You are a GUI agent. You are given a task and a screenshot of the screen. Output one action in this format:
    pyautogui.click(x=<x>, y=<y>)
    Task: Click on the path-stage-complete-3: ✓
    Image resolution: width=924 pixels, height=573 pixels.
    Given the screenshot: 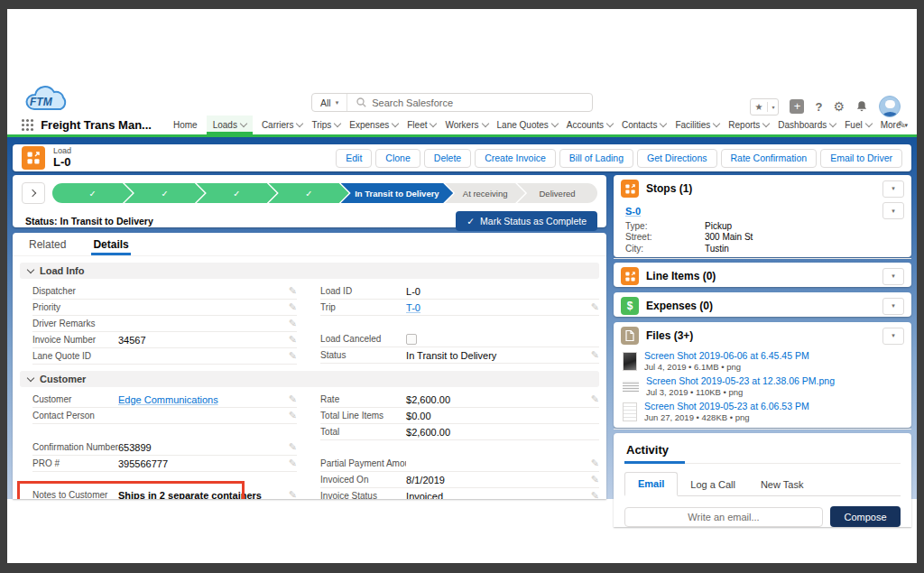 What is the action you would take?
    pyautogui.click(x=236, y=193)
    